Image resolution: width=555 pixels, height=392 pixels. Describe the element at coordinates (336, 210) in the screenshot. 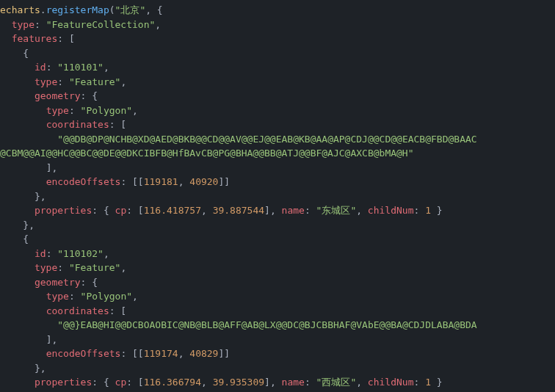

I see `feature-name-0: 东城区` at that location.